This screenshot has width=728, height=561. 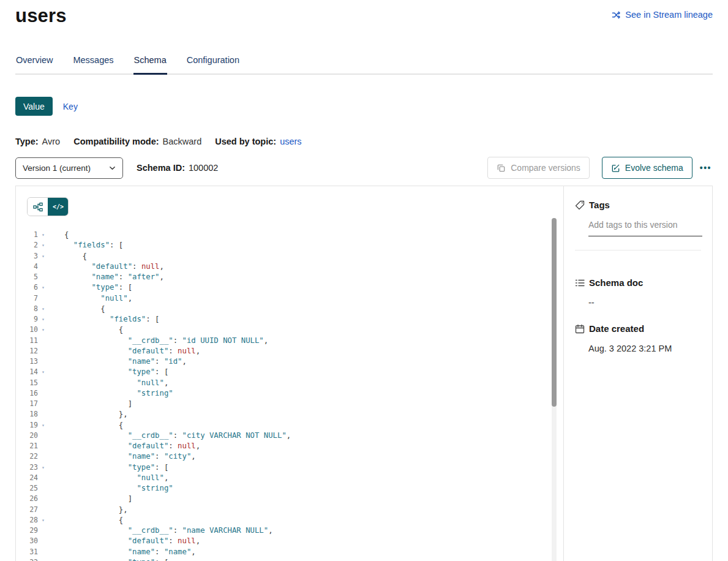 What do you see at coordinates (364, 141) in the screenshot?
I see `schema-meta-row: Type: Avro Compatibility mode: Backward …` at bounding box center [364, 141].